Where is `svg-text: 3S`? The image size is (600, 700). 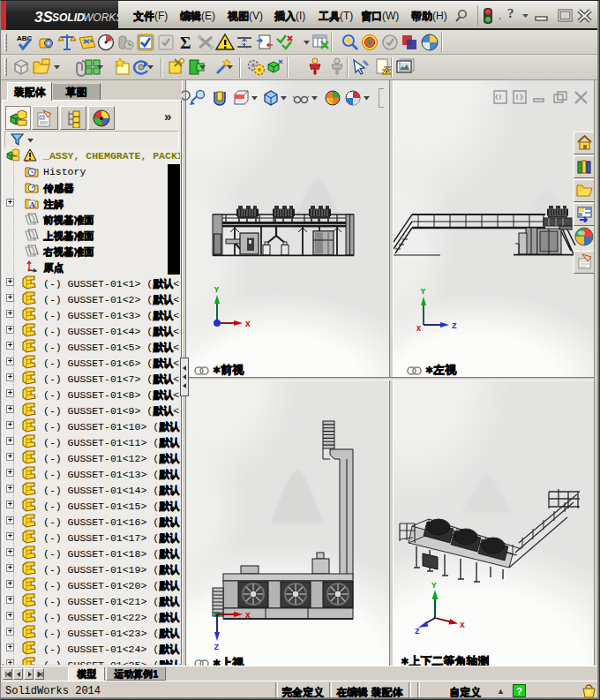
svg-text: 3S is located at coordinates (44, 18).